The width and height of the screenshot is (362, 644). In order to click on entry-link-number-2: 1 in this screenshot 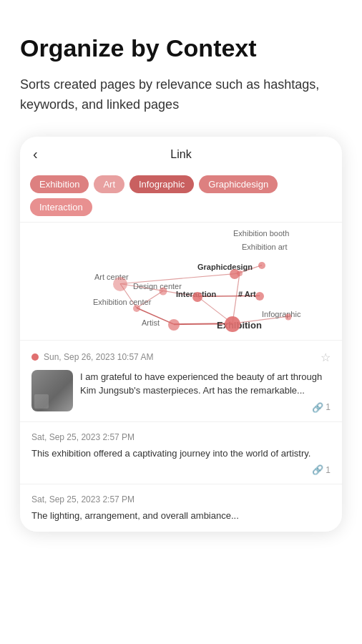, I will do `click(328, 470)`.